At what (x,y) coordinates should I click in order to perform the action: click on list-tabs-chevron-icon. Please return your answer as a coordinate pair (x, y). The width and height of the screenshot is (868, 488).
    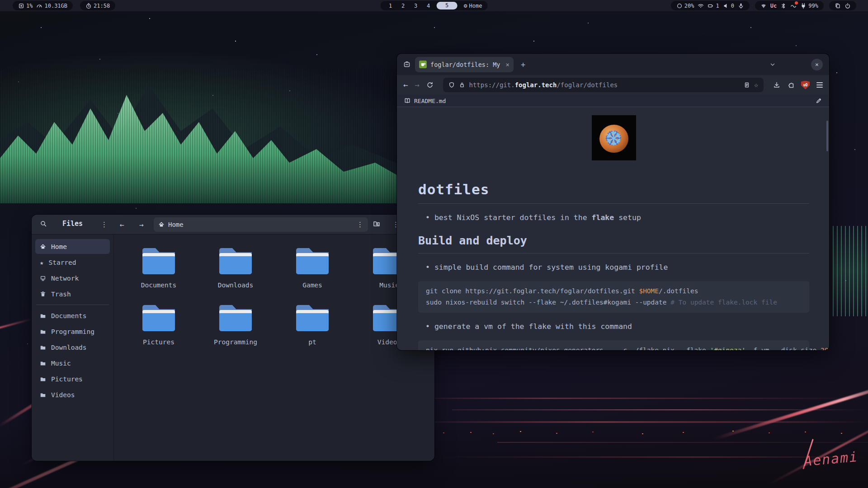
    Looking at the image, I should click on (773, 65).